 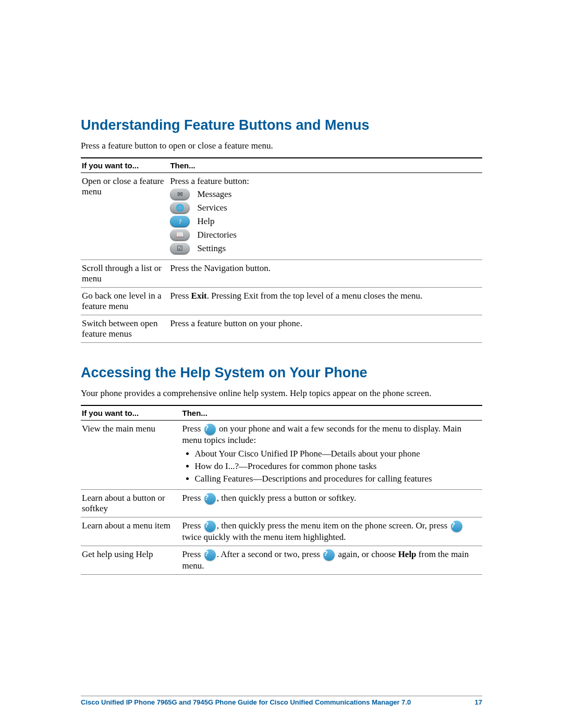 What do you see at coordinates (282, 503) in the screenshot?
I see `table-row: Learn about a button or softkey Press ?,…` at bounding box center [282, 503].